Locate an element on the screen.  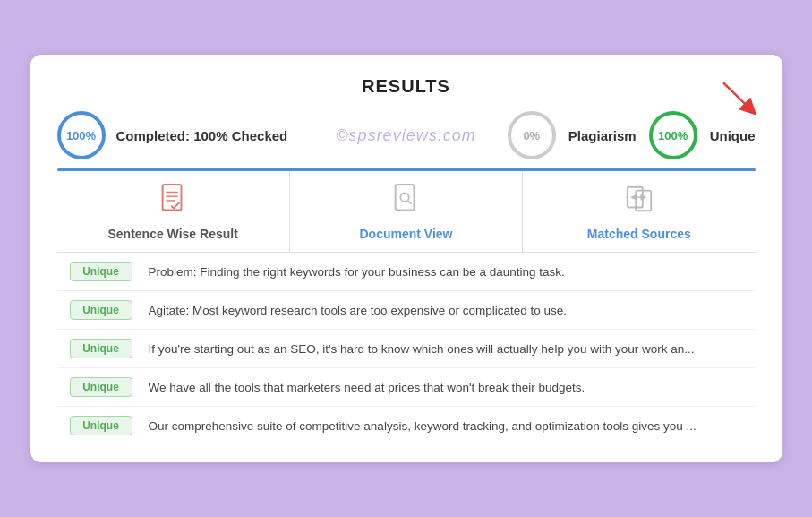
arrow-icon is located at coordinates (738, 99).